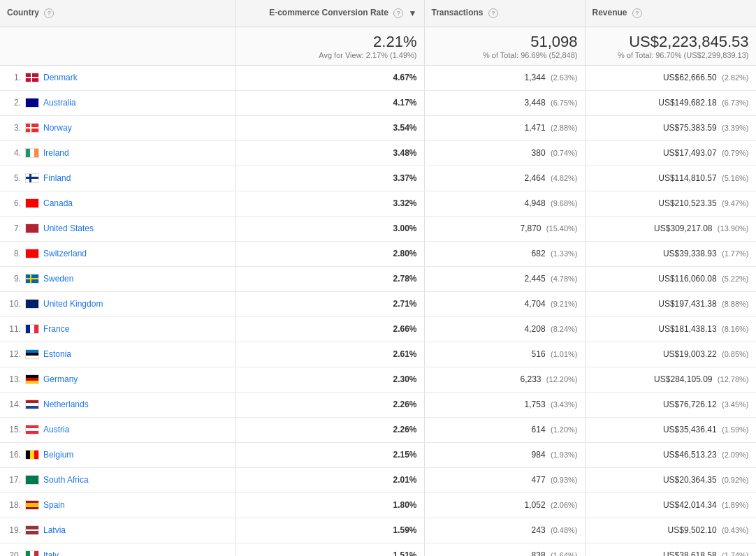 This screenshot has width=756, height=556. I want to click on country-name: Denmark, so click(60, 78).